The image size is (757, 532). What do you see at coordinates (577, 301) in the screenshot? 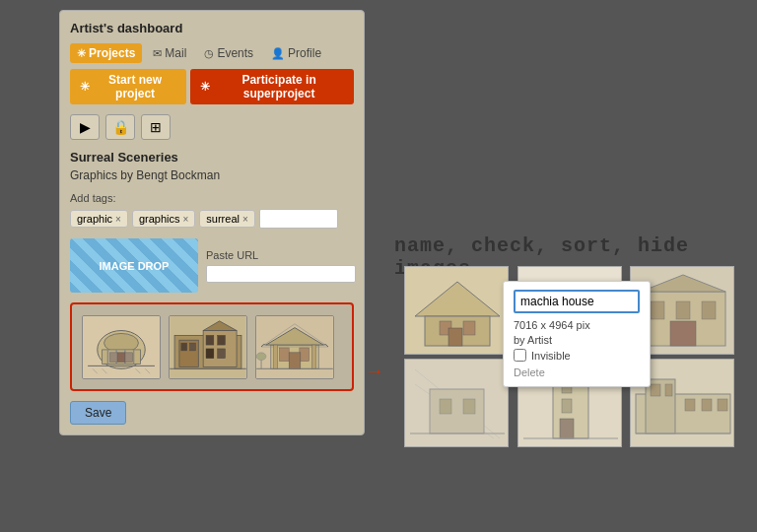
I see `image-name-input` at bounding box center [577, 301].